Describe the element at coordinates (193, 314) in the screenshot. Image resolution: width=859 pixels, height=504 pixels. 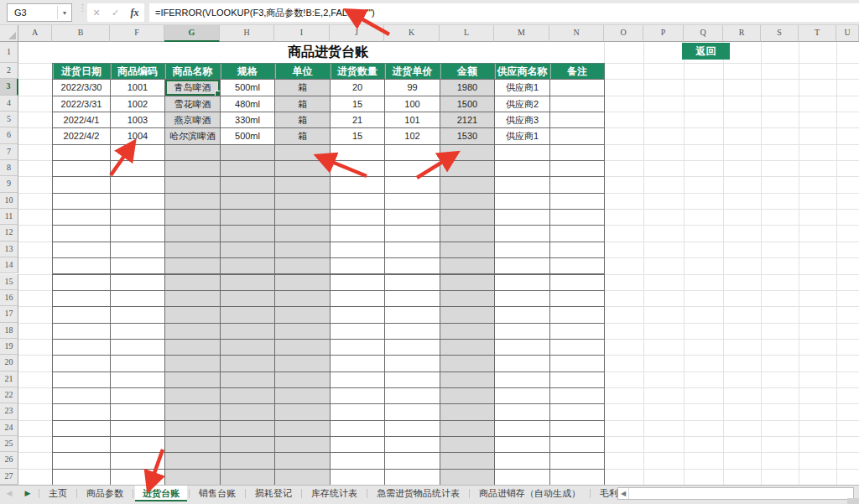
I see `cell-G17` at that location.